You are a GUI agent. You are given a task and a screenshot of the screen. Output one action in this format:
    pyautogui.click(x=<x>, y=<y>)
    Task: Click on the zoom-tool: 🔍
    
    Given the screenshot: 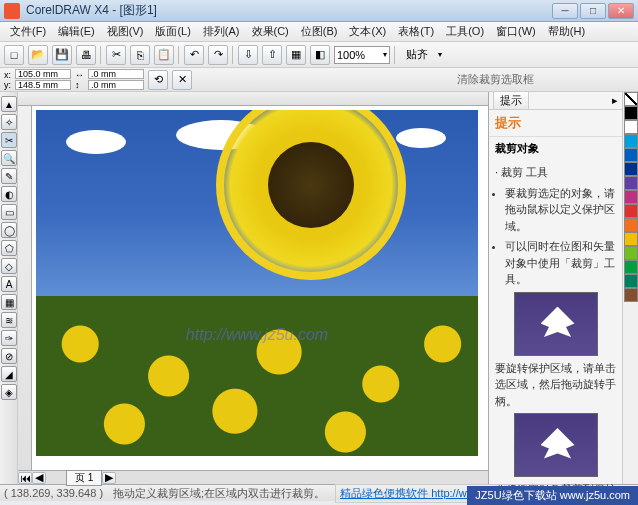 What is the action you would take?
    pyautogui.click(x=9, y=158)
    